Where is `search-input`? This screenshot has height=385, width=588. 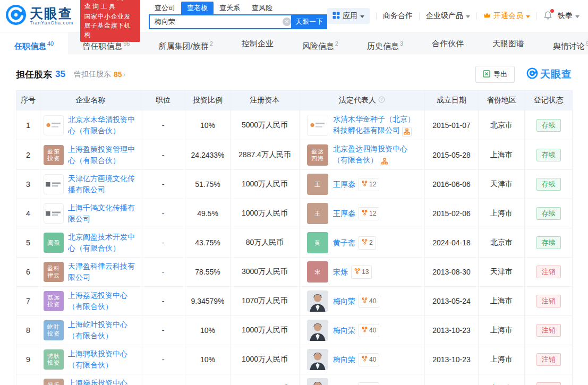 search-input is located at coordinates (222, 22).